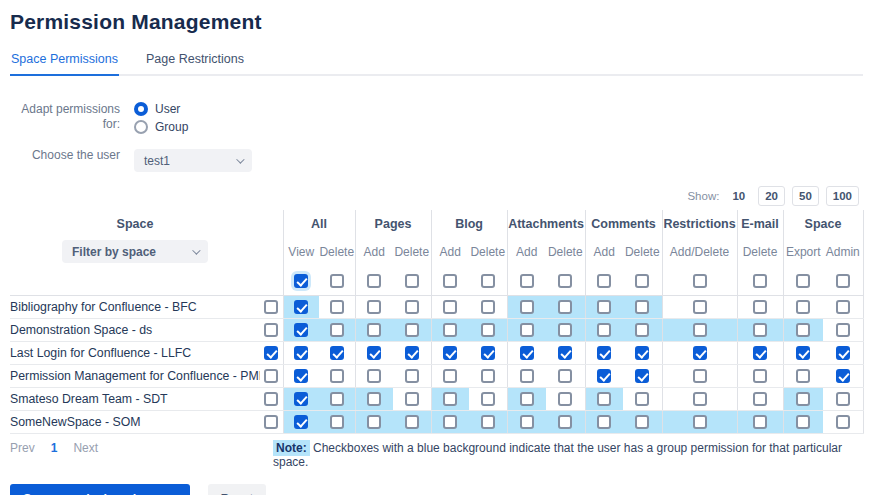 This screenshot has height=495, width=870. I want to click on select-all-checkbox-all-delete, so click(337, 281).